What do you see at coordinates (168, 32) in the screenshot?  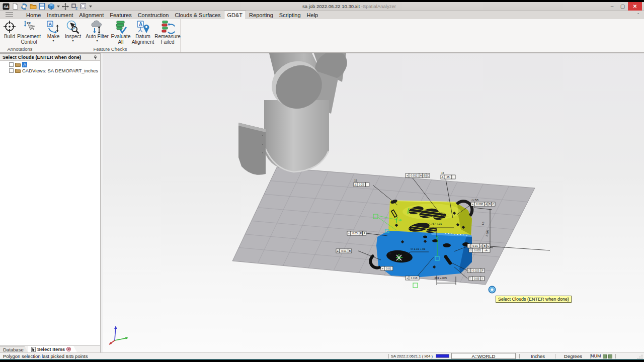 I see `remeasure-failed-button: Remeasure Failed` at bounding box center [168, 32].